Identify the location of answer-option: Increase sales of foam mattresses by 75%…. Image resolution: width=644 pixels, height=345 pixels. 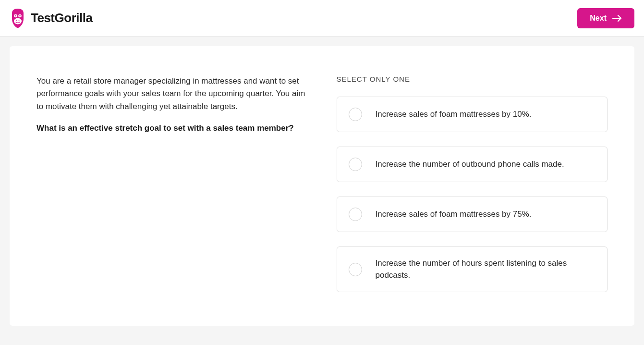
(473, 214).